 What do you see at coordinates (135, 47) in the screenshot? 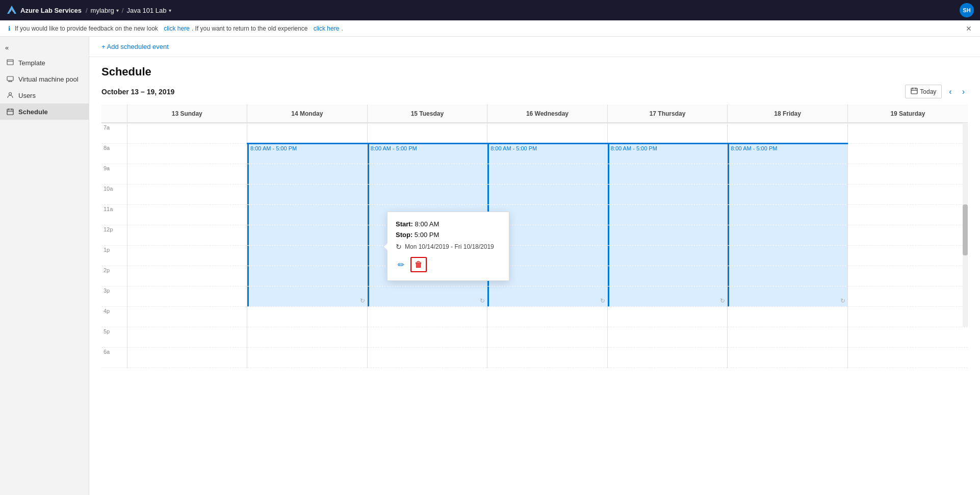
I see `add-scheduled-event-button: + Add scheduled event` at bounding box center [135, 47].